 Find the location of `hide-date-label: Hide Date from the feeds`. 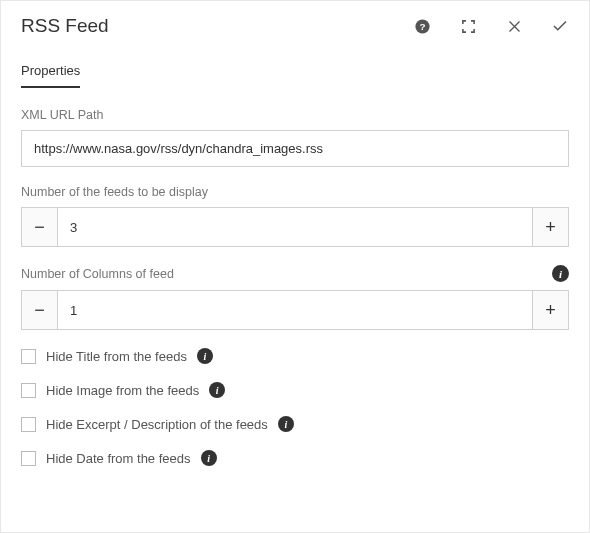

hide-date-label: Hide Date from the feeds is located at coordinates (118, 458).